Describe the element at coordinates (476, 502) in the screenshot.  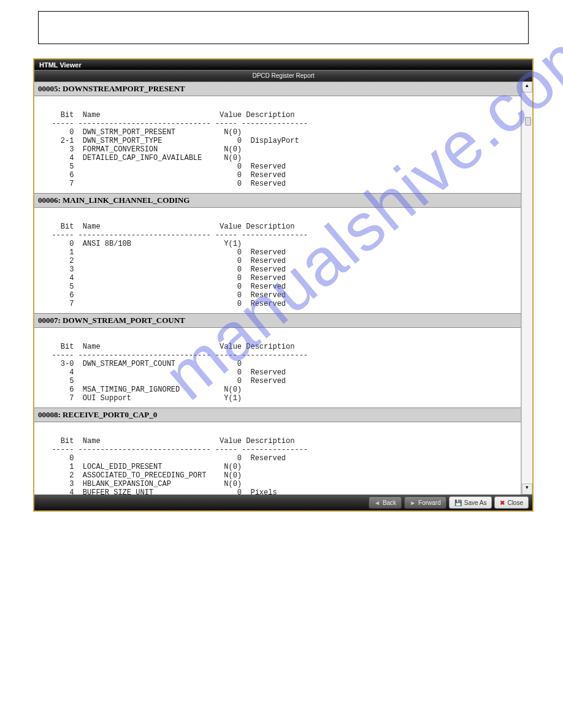
I see `save-as-label: Save As` at that location.